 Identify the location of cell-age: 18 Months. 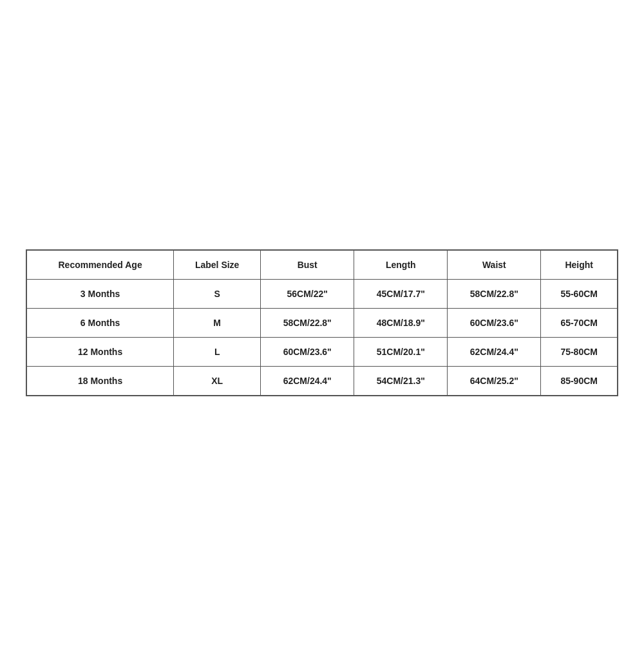
(100, 380).